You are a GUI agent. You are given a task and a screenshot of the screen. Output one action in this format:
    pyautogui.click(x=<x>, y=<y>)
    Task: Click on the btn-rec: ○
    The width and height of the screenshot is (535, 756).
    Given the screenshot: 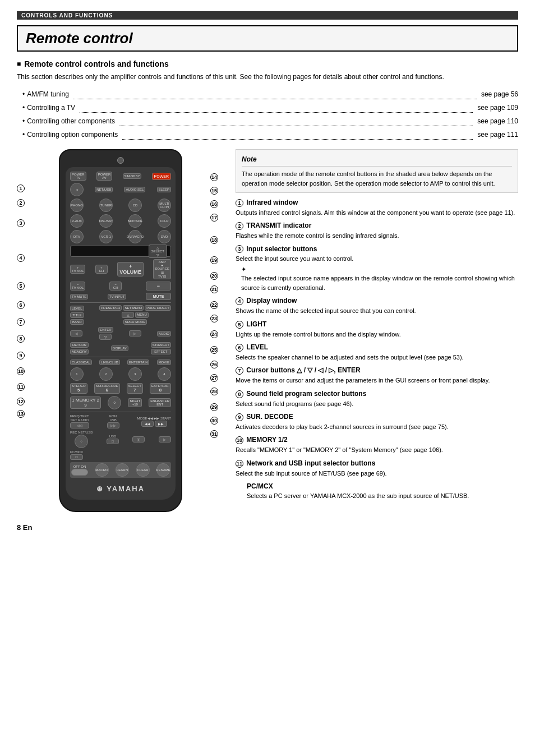 What is the action you would take?
    pyautogui.click(x=81, y=441)
    